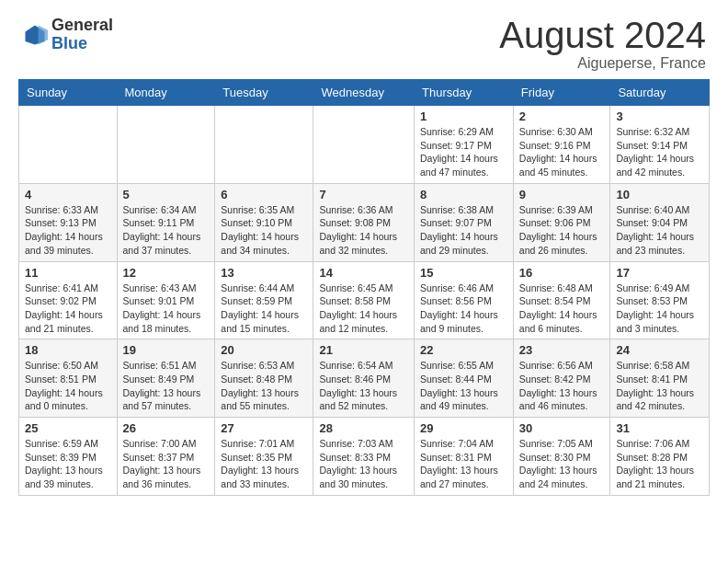  I want to click on day-info: Sunrise: 6:58 AM Sunset: 8:41 PM Dayligh…, so click(660, 386).